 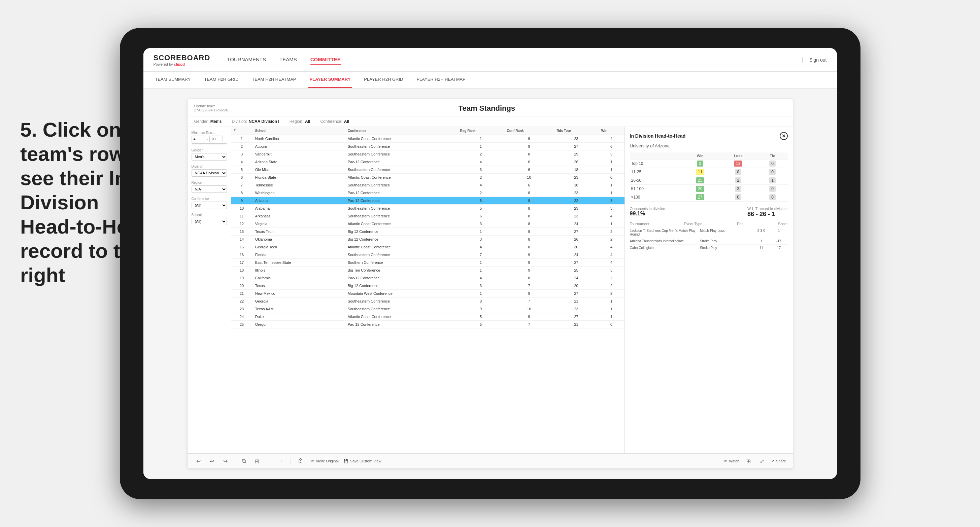 What do you see at coordinates (299, 201) in the screenshot?
I see `cell-school: Arizona` at bounding box center [299, 201].